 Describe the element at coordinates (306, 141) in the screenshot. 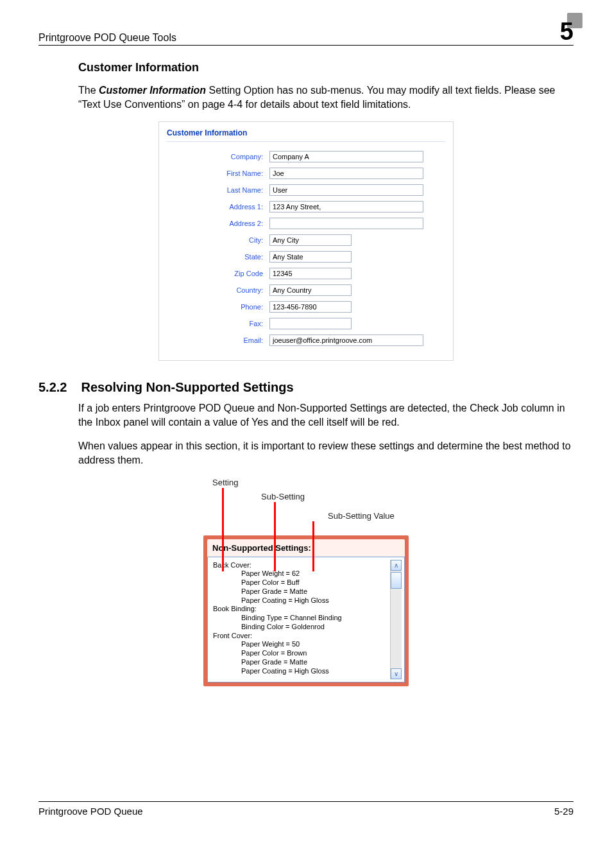

I see `form-divider` at that location.